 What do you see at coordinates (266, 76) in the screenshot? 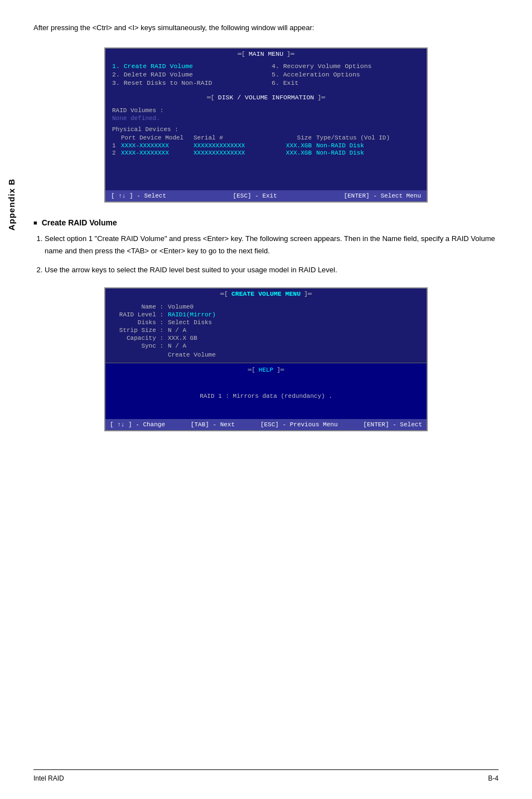
I see `main-menu-body: 1. Create RAID Volume 4. Recovery Volume…` at bounding box center [266, 76].